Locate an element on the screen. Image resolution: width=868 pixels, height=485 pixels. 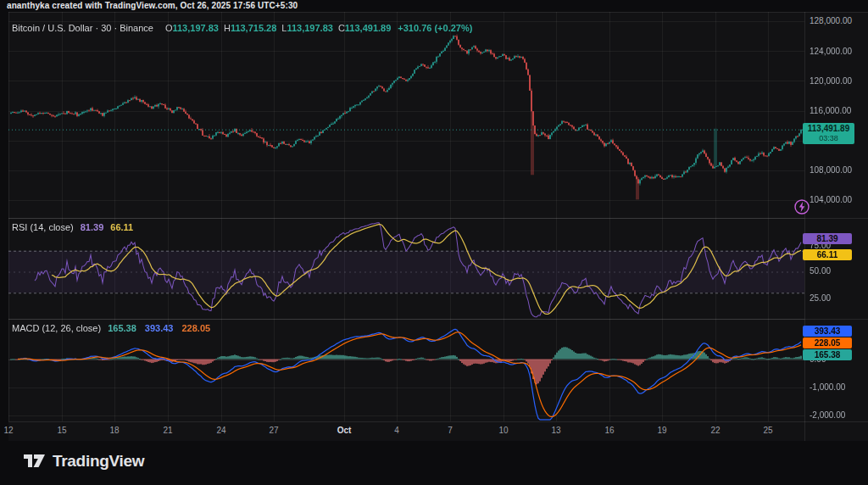
time-tick-label: 18 is located at coordinates (114, 431).